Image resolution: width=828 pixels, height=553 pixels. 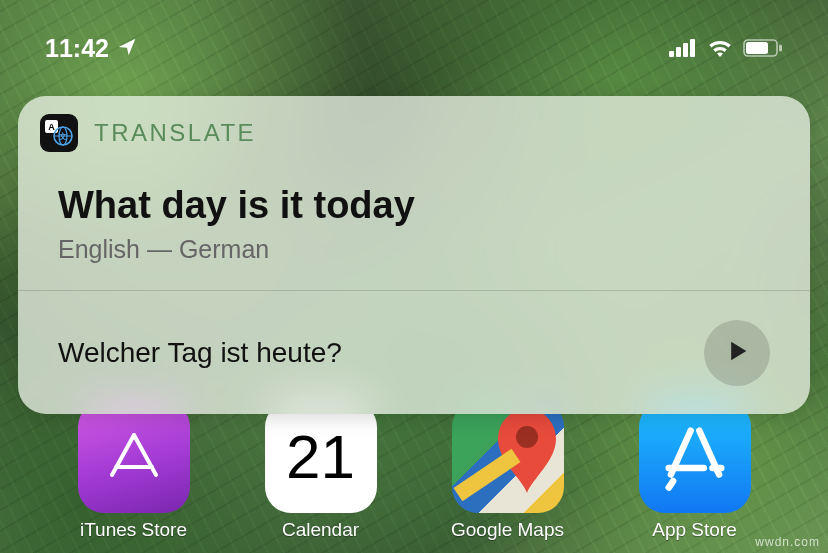 I want to click on play-button, so click(x=737, y=353).